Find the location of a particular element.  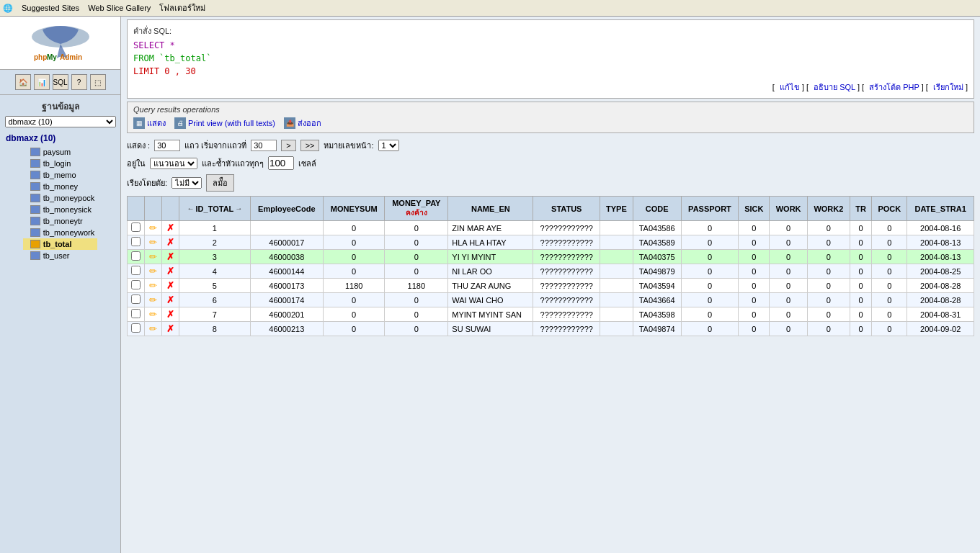

col-code: CODE is located at coordinates (657, 209).